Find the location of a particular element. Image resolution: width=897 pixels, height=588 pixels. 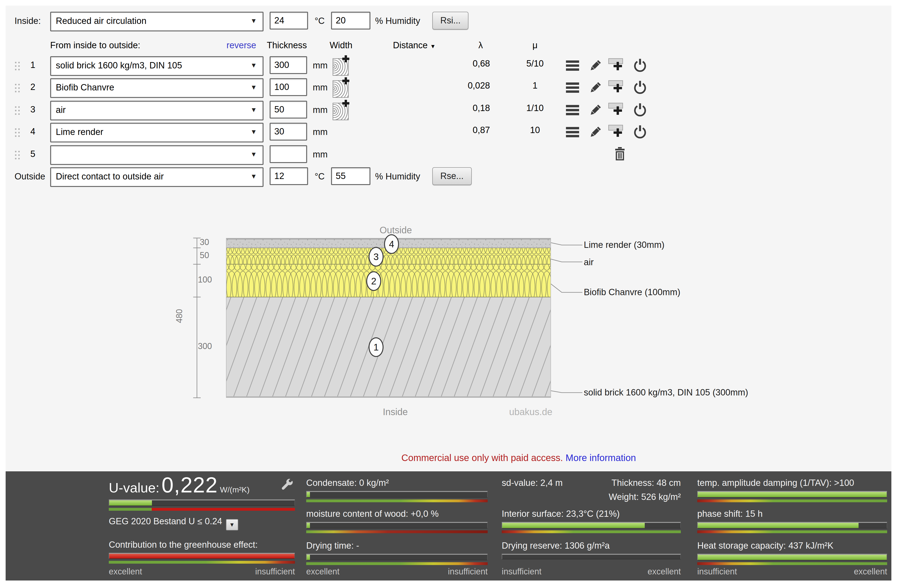

u-value-scale-strip is located at coordinates (202, 509).